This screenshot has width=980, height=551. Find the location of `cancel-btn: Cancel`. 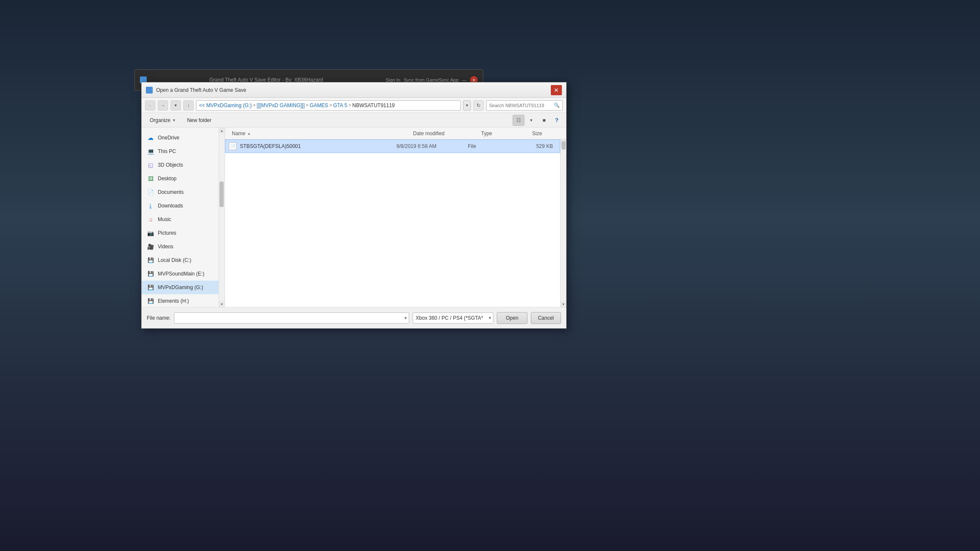

cancel-btn: Cancel is located at coordinates (546, 318).